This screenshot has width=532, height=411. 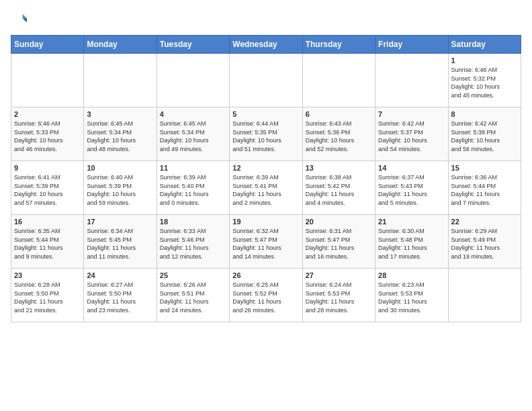 What do you see at coordinates (266, 242) in the screenshot?
I see `calendar-week-4: 16Sunrise: 6:35 AM Sunset: 5:44 PM Dayli…` at bounding box center [266, 242].